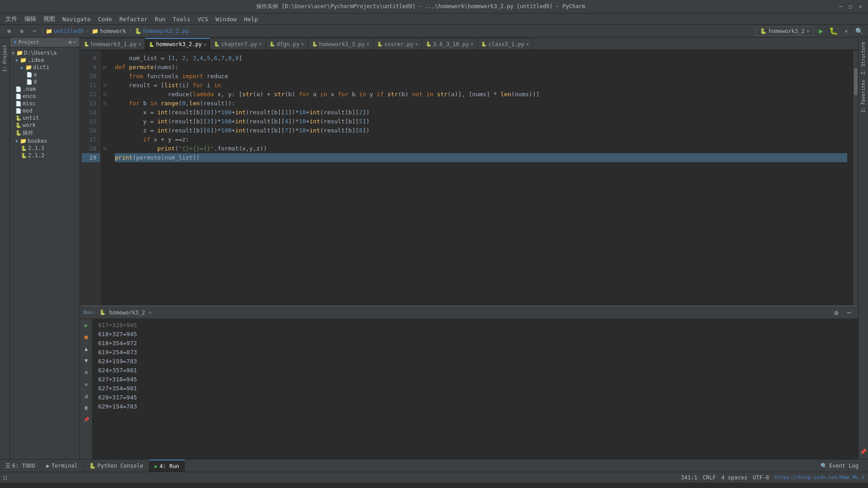  Describe the element at coordinates (167, 465) in the screenshot. I see `bottom-tab-run: ▶ 4: Run` at that location.